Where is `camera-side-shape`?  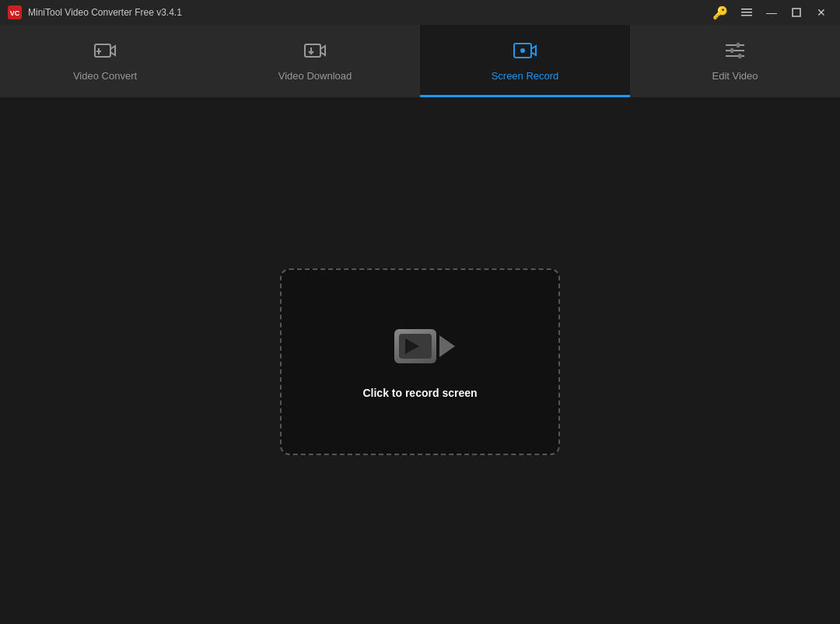
camera-side-shape is located at coordinates (447, 346).